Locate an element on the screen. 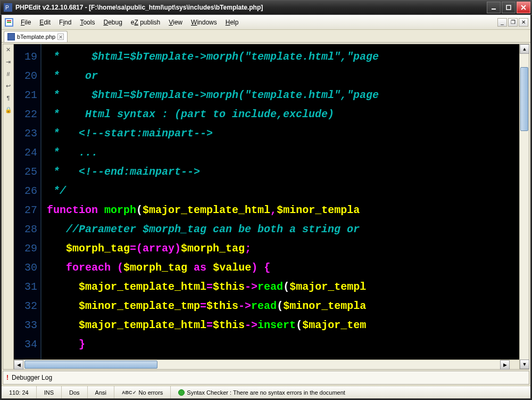 The image size is (532, 400). gutter-button: ↩ is located at coordinates (9, 86).